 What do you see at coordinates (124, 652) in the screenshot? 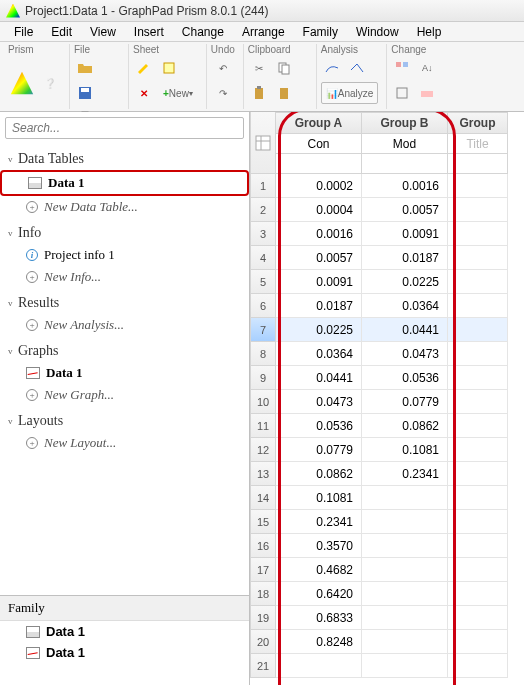
I see `family-graph-item: Data 1` at bounding box center [124, 652].